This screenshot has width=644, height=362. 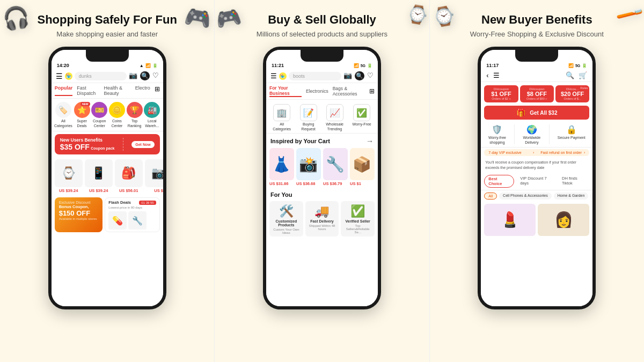 What do you see at coordinates (497, 130) in the screenshot?
I see `worry-free-icon: 🛡️` at bounding box center [497, 130].